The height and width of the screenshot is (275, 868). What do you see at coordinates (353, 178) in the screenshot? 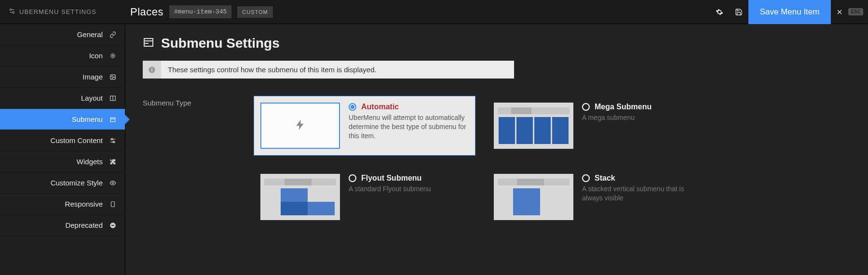
I see `radio-flyout` at bounding box center [353, 178].